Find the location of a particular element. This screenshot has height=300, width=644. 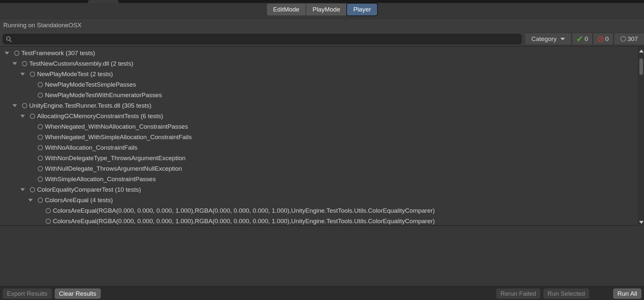

mode-tabs: EditModePlayModePlayer is located at coordinates (322, 10).